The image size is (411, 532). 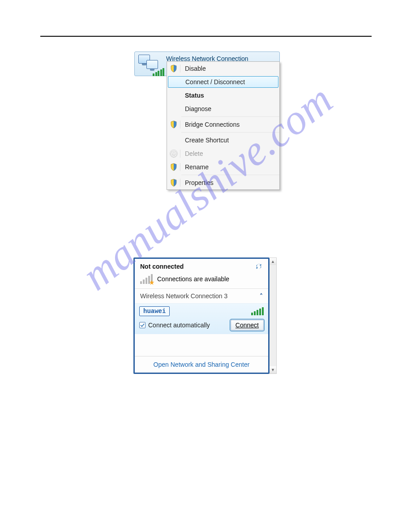 I want to click on chevron-up-icon: ˄, so click(x=261, y=296).